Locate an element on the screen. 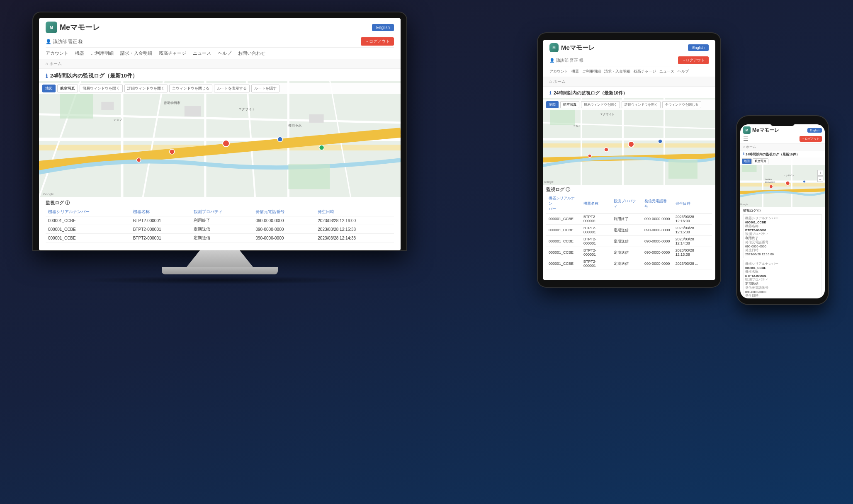 Image resolution: width=853 pixels, height=504 pixels. col-property: 観測プロパティ is located at coordinates (222, 212).